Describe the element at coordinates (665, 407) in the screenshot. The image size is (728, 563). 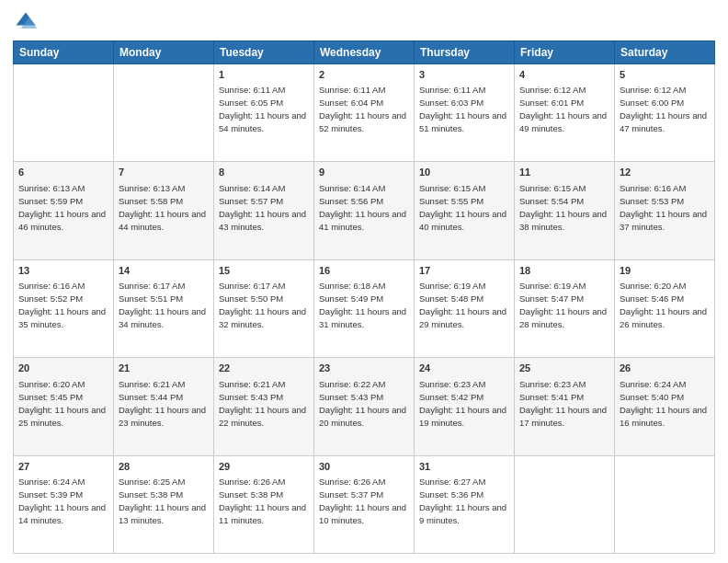
I see `calendar-cell: 26Sunrise: 6:24 AM Sunset: 5:40 PM Dayli…` at that location.